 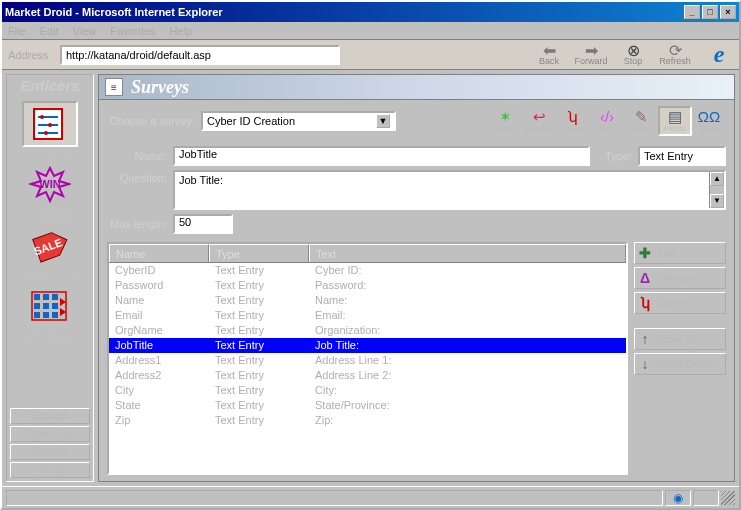 What do you see at coordinates (717, 179) in the screenshot?
I see `scroll-up-icon: ▲` at bounding box center [717, 179].